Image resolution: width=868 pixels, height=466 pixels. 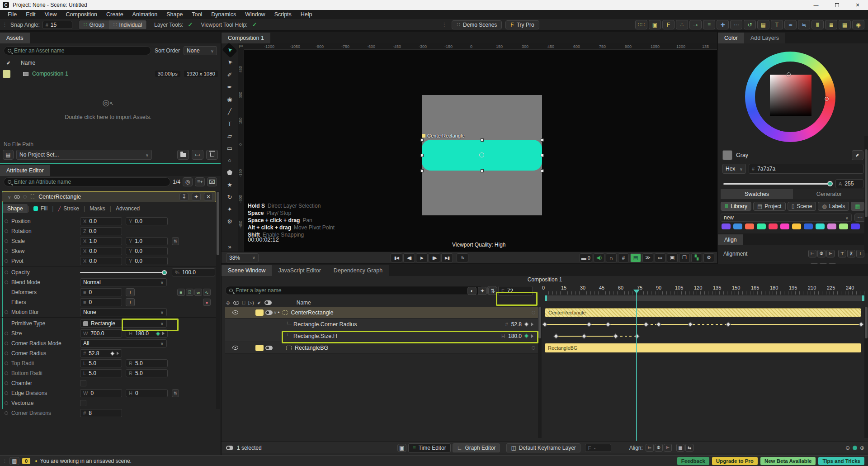 I want to click on play-button: ▶, so click(x=422, y=258).